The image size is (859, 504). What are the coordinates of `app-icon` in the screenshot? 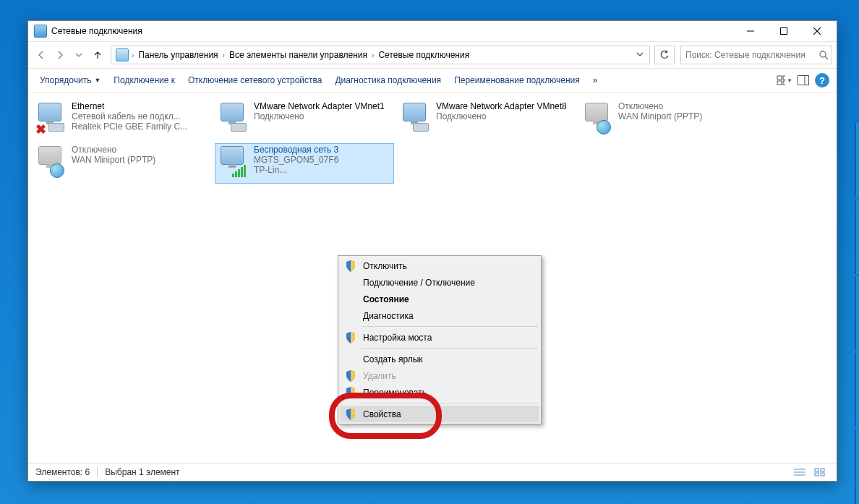 It's located at (40, 31).